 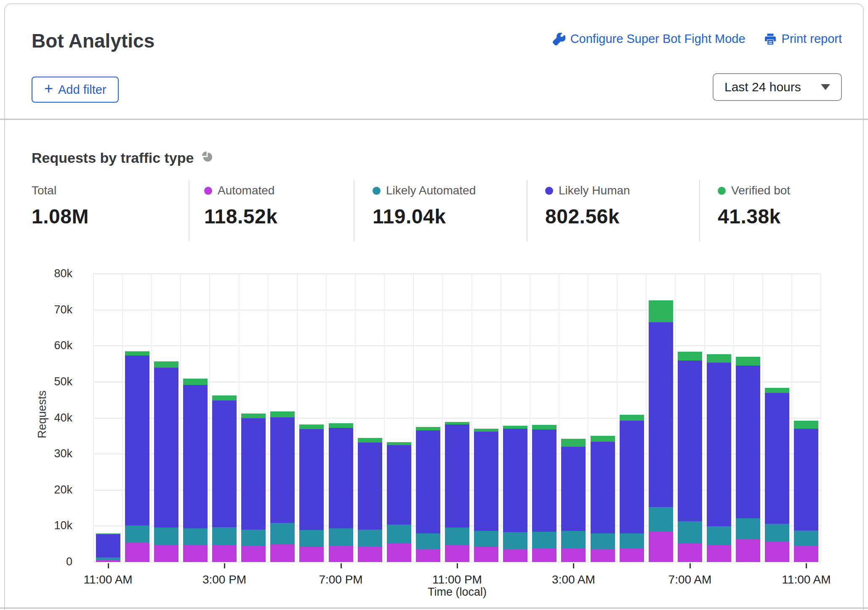 I want to click on print-link-label: Print report, so click(x=812, y=39).